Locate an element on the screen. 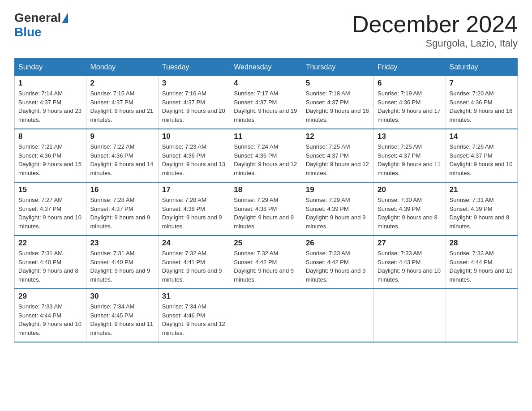  day-info: Sunrise: 7:29 AMSunset: 4:39 PMDaylight:… is located at coordinates (338, 213).